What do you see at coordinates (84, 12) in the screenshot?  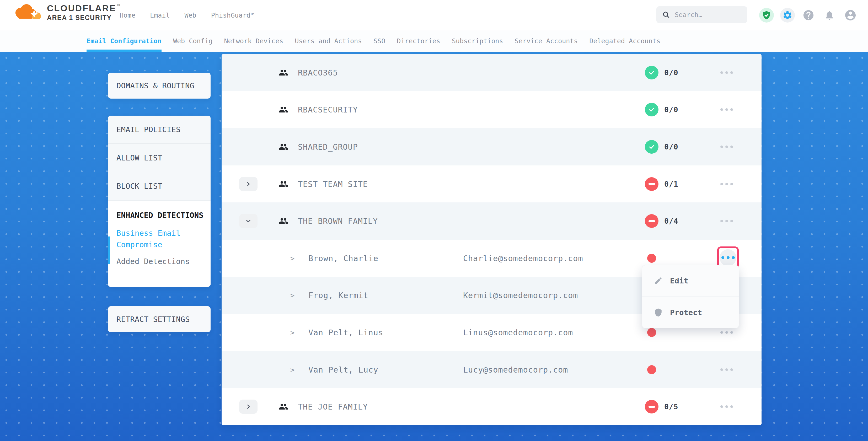 I see `logo-text: CLOUDFLARE ® AREA 1 SECURITY` at bounding box center [84, 12].